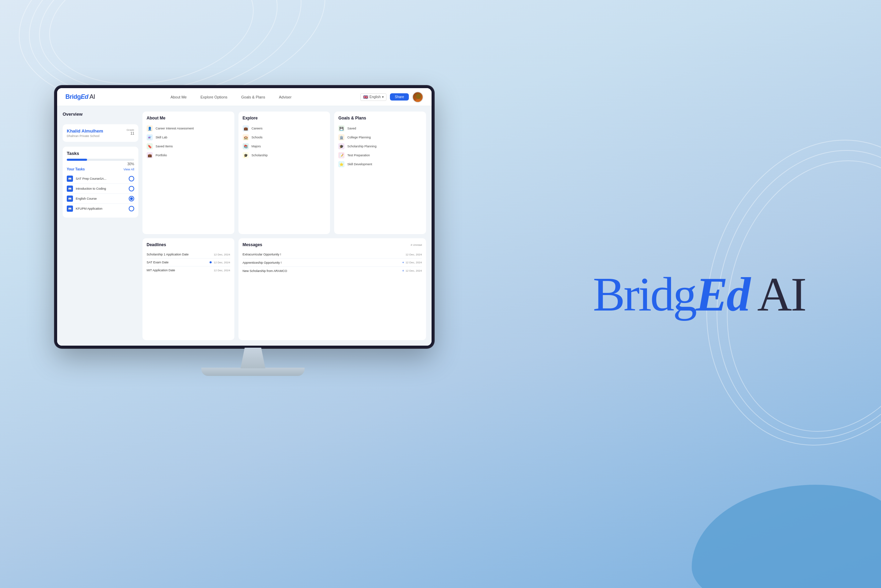 This screenshot has width=881, height=588. What do you see at coordinates (101, 178) in the screenshot?
I see `task-name-1: SAT Prep CourseSA...` at bounding box center [101, 178].